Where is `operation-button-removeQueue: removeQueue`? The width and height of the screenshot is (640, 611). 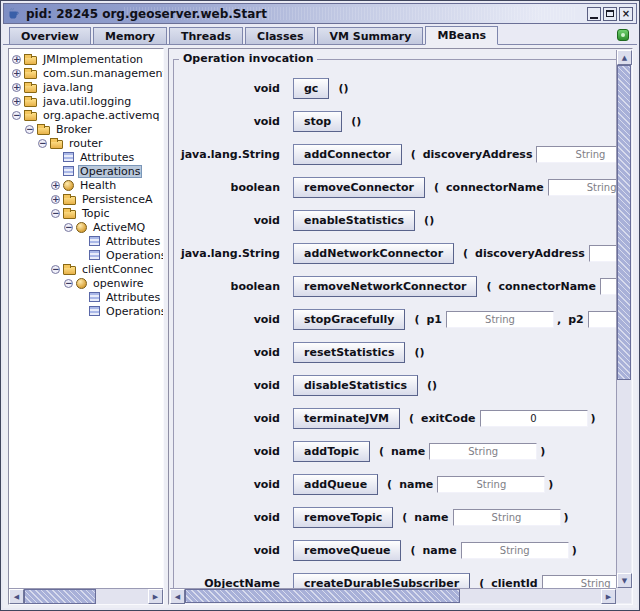
operation-button-removeQueue: removeQueue is located at coordinates (347, 550).